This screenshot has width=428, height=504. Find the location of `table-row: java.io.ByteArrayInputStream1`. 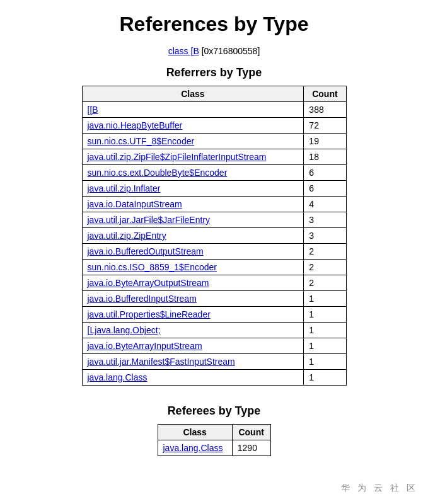

table-row: java.io.ByteArrayInputStream1 is located at coordinates (214, 346).